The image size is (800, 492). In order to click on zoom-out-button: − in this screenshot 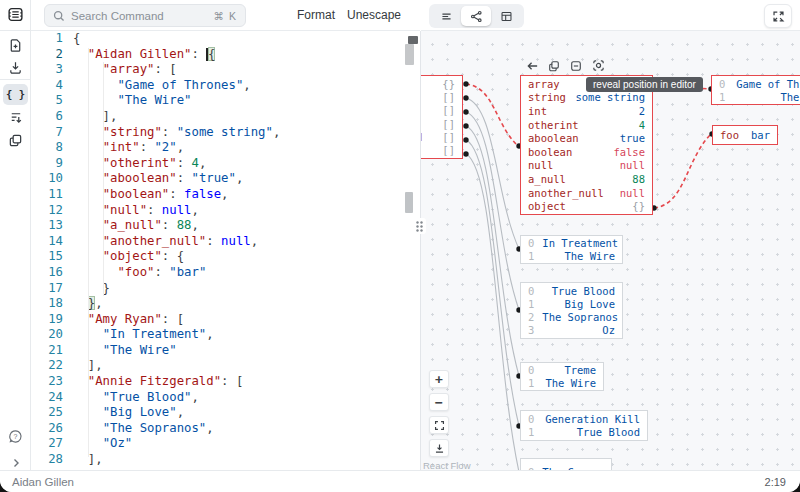, I will do `click(439, 402)`.